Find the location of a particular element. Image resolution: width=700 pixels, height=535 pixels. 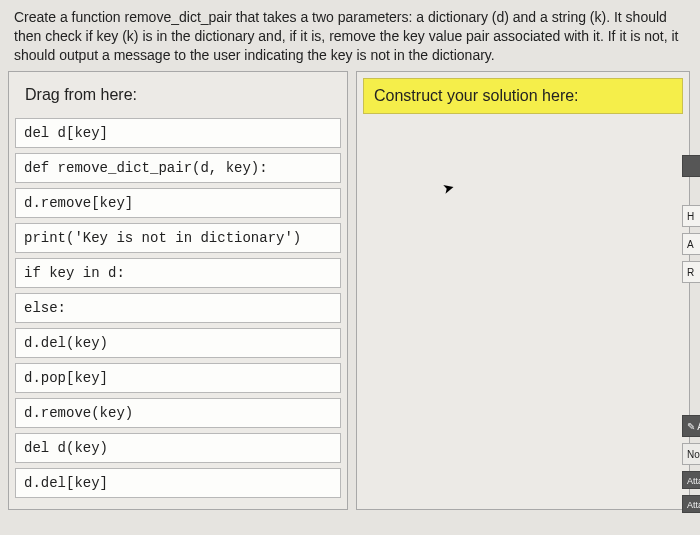

code-block: del d[key] is located at coordinates (178, 133).